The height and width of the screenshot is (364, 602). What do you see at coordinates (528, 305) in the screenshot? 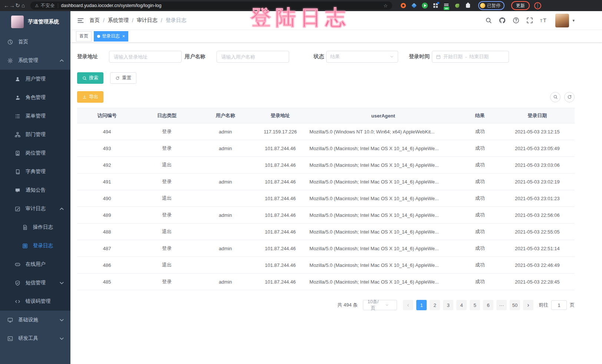
I see `next-page-button: ›` at bounding box center [528, 305].